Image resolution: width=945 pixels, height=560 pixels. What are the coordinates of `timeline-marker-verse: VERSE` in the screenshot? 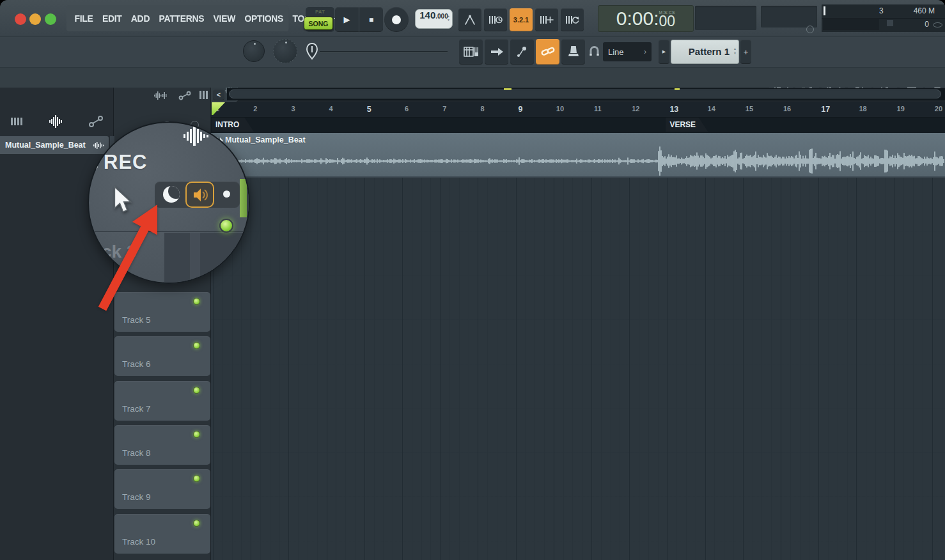 It's located at (687, 125).